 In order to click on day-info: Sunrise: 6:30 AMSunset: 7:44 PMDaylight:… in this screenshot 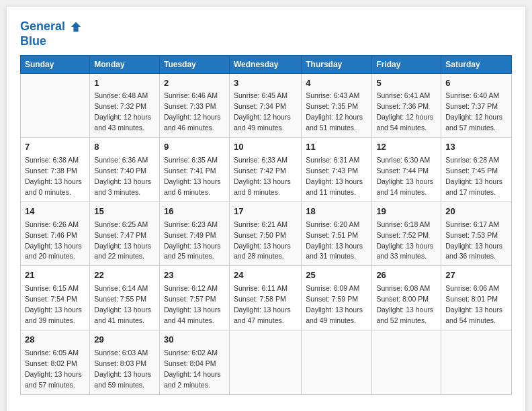, I will do `click(404, 176)`.